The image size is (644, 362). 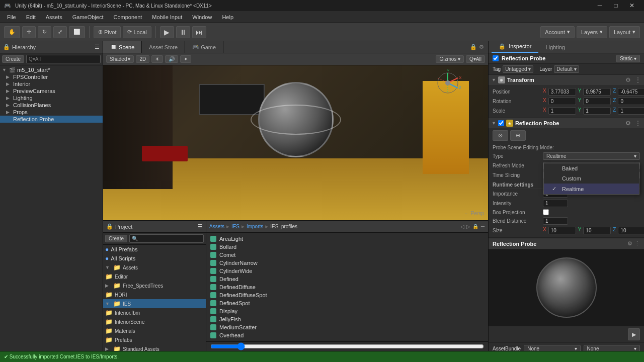 I want to click on folder-interior-scene: 📁 InteriorScene, so click(x=154, y=322).